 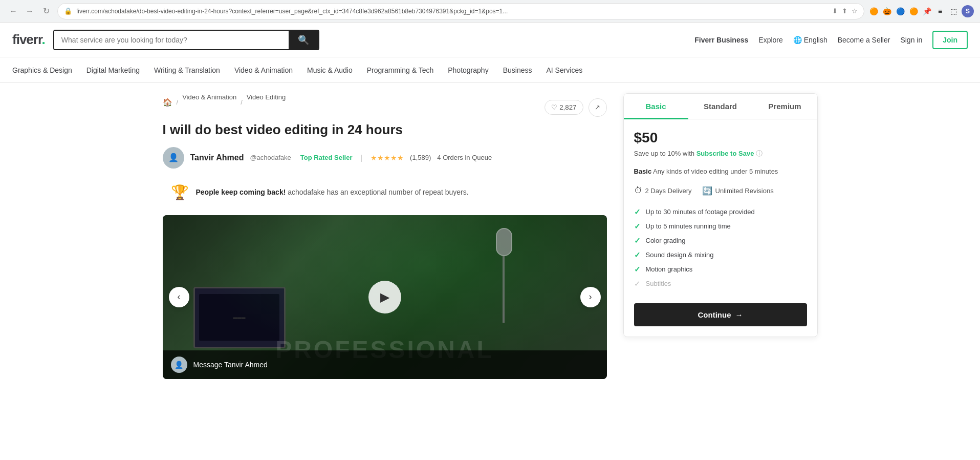 What do you see at coordinates (187, 70) in the screenshot?
I see `cat-writing-translation: Writing & Translation` at bounding box center [187, 70].